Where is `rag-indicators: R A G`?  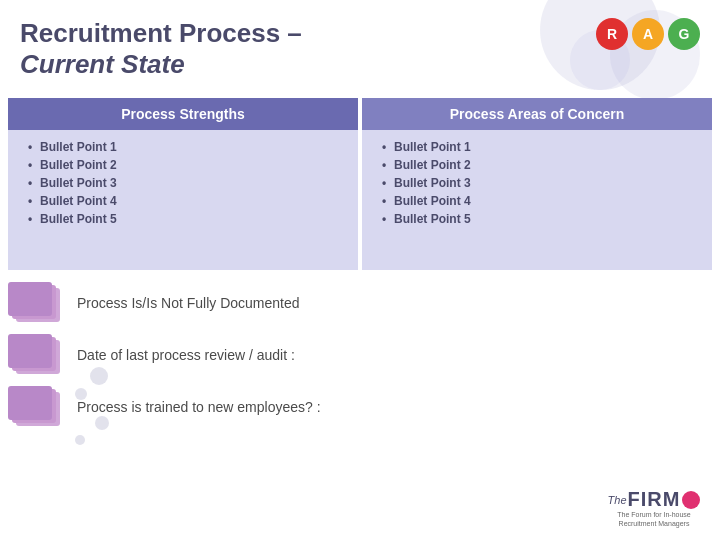 rag-indicators: R A G is located at coordinates (648, 34).